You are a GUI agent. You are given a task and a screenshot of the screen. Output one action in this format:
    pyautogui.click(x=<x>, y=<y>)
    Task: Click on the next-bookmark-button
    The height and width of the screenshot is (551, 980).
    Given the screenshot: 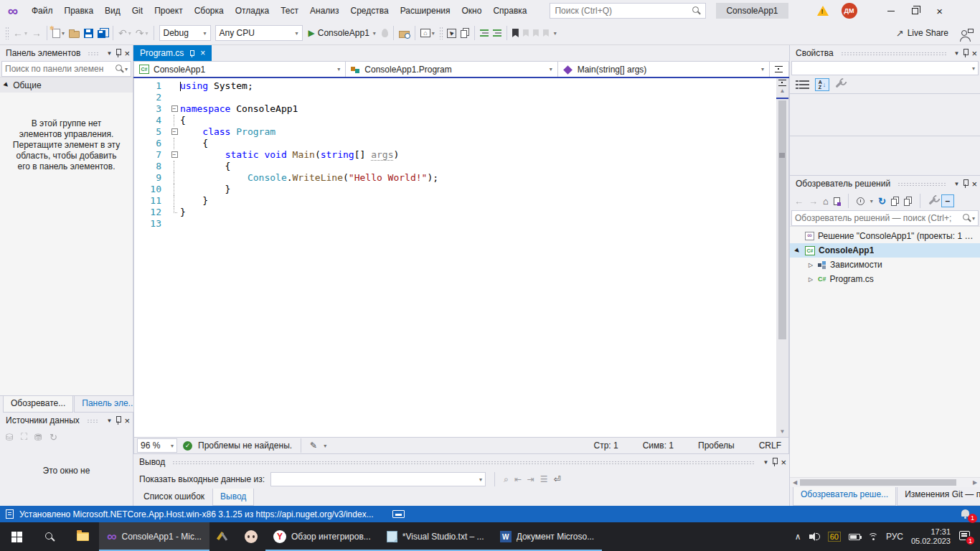 What is the action you would take?
    pyautogui.click(x=536, y=33)
    